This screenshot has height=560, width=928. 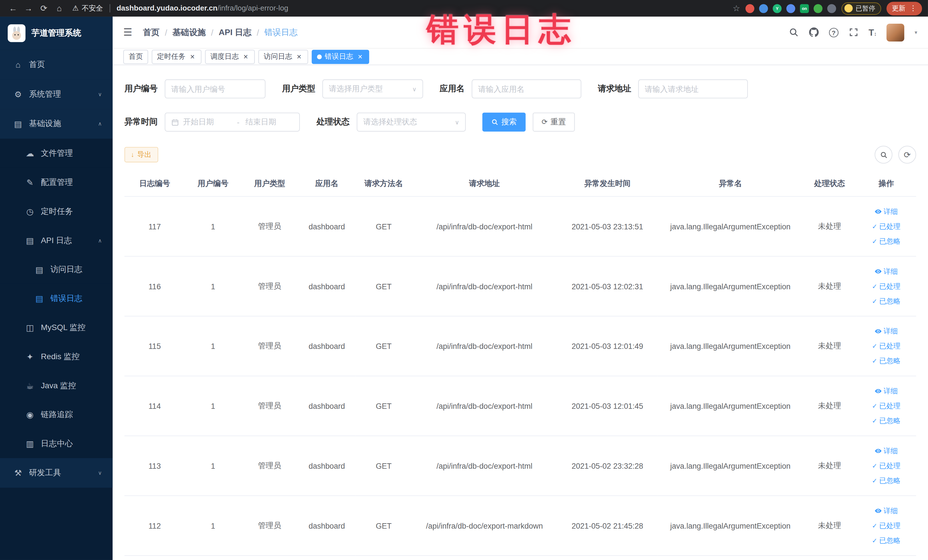 What do you see at coordinates (141, 154) in the screenshot?
I see `export-button: ↓ 导出` at bounding box center [141, 154].